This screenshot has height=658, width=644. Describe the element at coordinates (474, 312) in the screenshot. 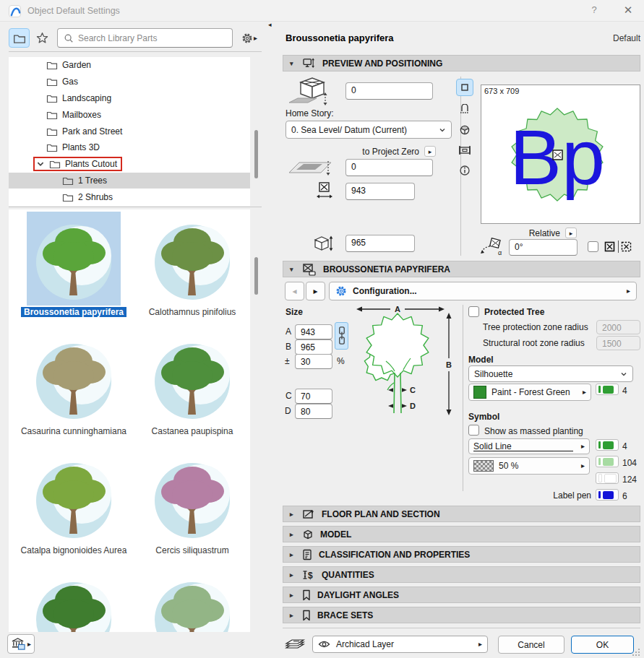

I see `protected-tree-checkbox` at that location.